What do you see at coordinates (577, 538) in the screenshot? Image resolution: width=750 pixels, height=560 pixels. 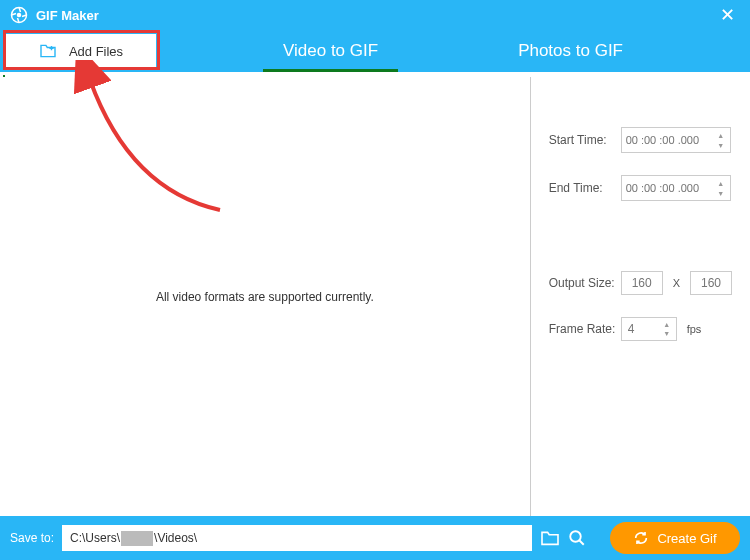 I see `search-icon` at bounding box center [577, 538].